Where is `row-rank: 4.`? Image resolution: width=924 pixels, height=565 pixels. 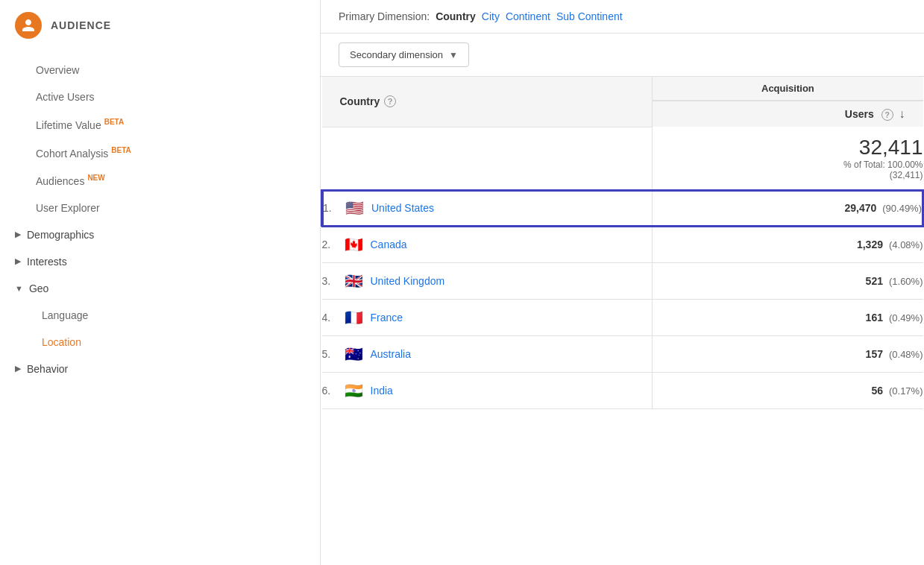 row-rank: 4. is located at coordinates (330, 318).